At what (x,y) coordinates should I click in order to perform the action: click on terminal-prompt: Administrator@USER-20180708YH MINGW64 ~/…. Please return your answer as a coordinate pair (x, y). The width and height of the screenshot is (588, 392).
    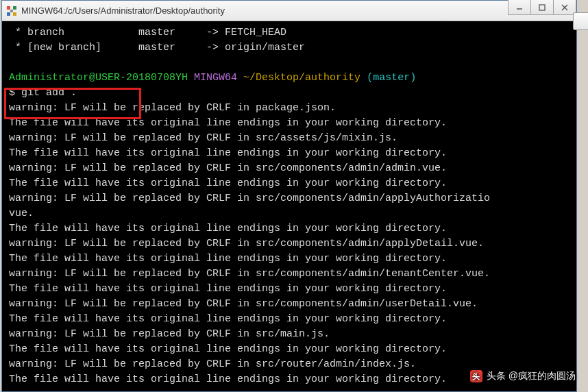
    Looking at the image, I should click on (289, 78).